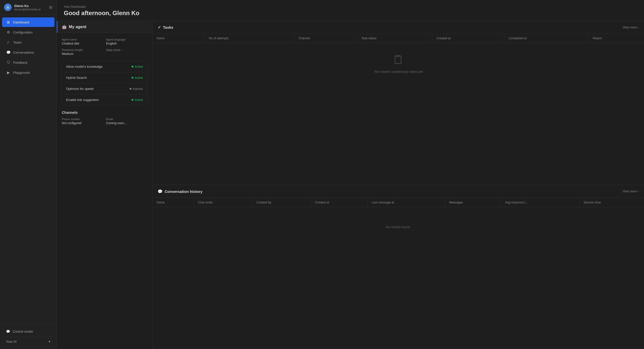 The height and width of the screenshot is (349, 644). What do you see at coordinates (82, 119) in the screenshot?
I see `phone-label: Phone number` at bounding box center [82, 119].